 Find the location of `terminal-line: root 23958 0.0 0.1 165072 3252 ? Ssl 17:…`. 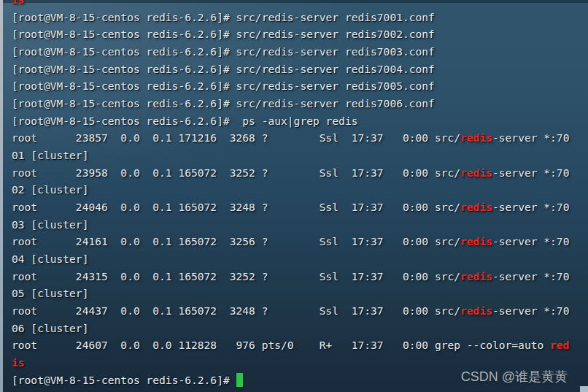

terminal-line: root 23958 0.0 0.1 165072 3252 ? Ssl 17:… is located at coordinates (295, 173).